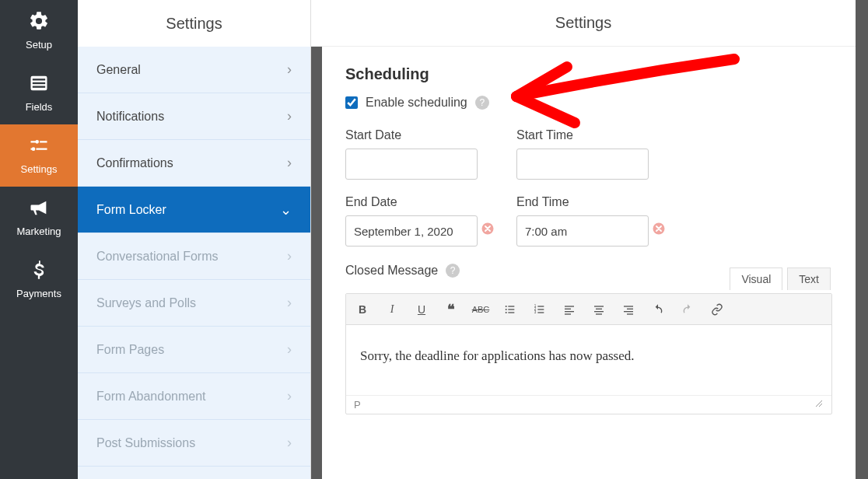 The width and height of the screenshot is (868, 479). What do you see at coordinates (510, 309) in the screenshot?
I see `bulleted-list-button` at bounding box center [510, 309].